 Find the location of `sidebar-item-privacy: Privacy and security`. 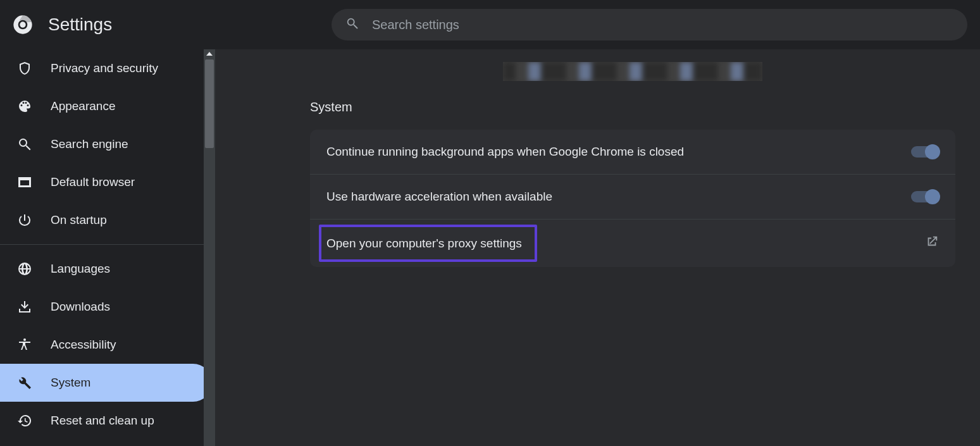

sidebar-item-privacy: Privacy and security is located at coordinates (101, 68).